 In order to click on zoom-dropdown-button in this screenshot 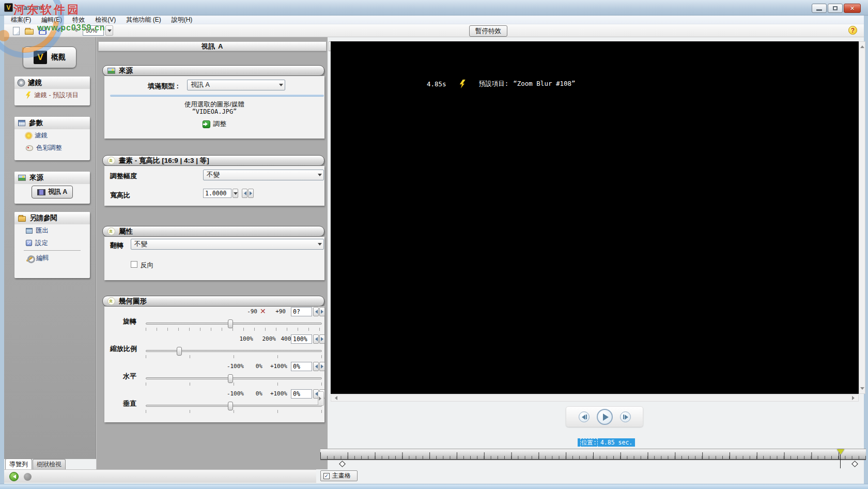, I will do `click(110, 30)`.